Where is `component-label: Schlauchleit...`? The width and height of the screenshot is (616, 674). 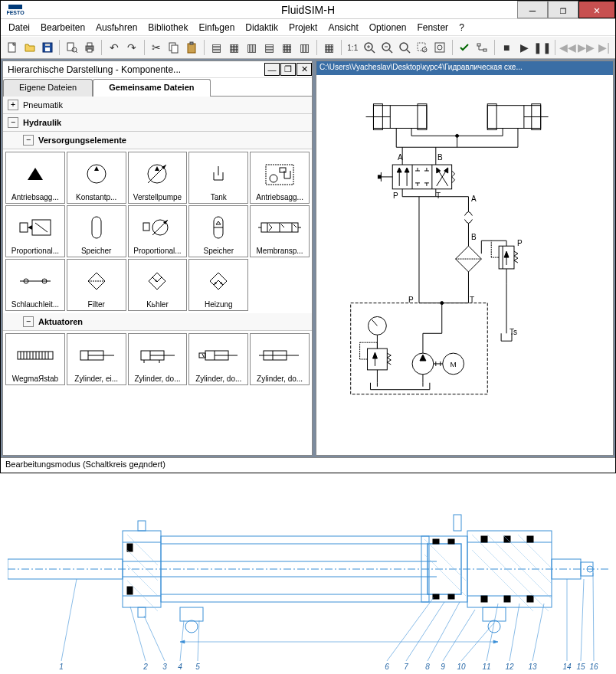 component-label: Schlauchleit... is located at coordinates (35, 305).